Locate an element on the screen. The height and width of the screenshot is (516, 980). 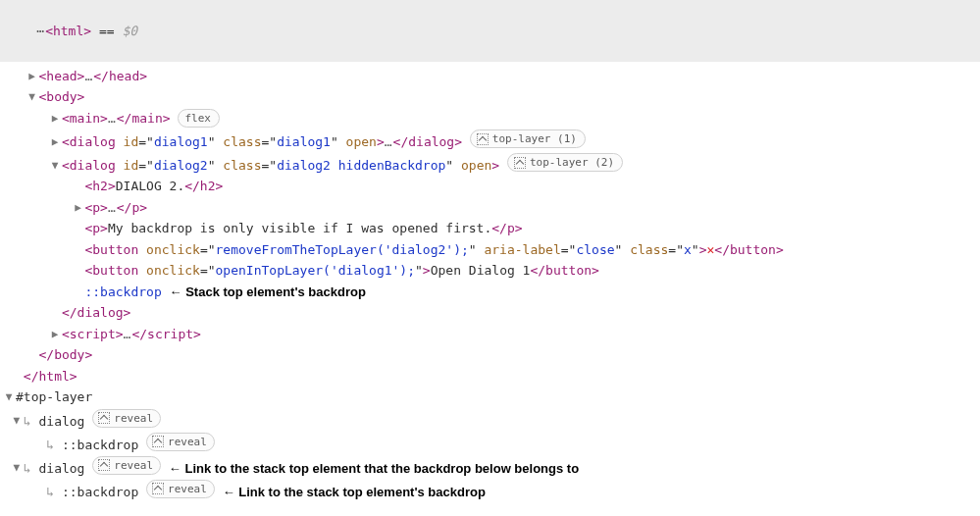
script-row: ▶<script>…</script> is located at coordinates (490, 335).